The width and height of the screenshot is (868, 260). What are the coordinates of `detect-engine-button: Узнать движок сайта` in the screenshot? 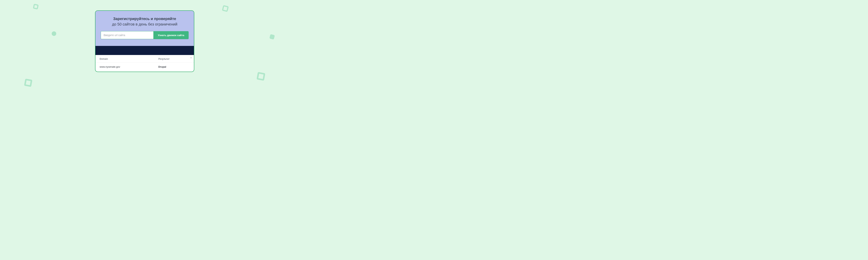 It's located at (171, 35).